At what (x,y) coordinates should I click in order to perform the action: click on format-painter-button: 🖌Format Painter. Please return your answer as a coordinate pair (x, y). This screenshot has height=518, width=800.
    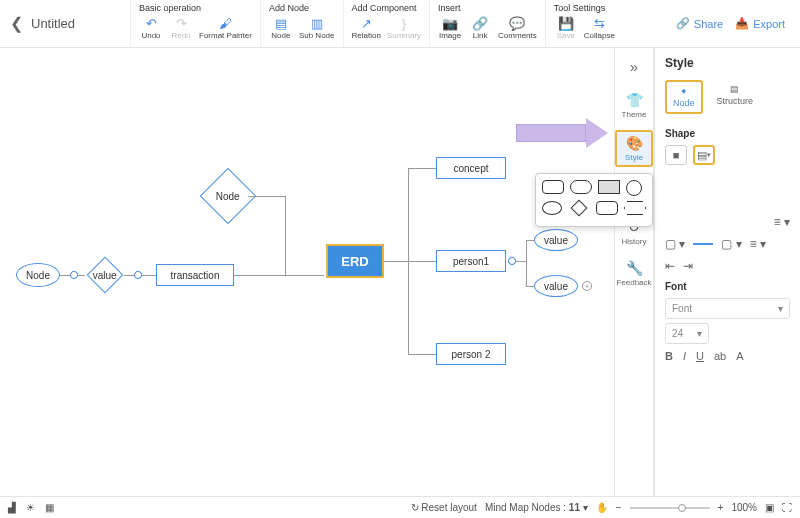
    Looking at the image, I should click on (226, 28).